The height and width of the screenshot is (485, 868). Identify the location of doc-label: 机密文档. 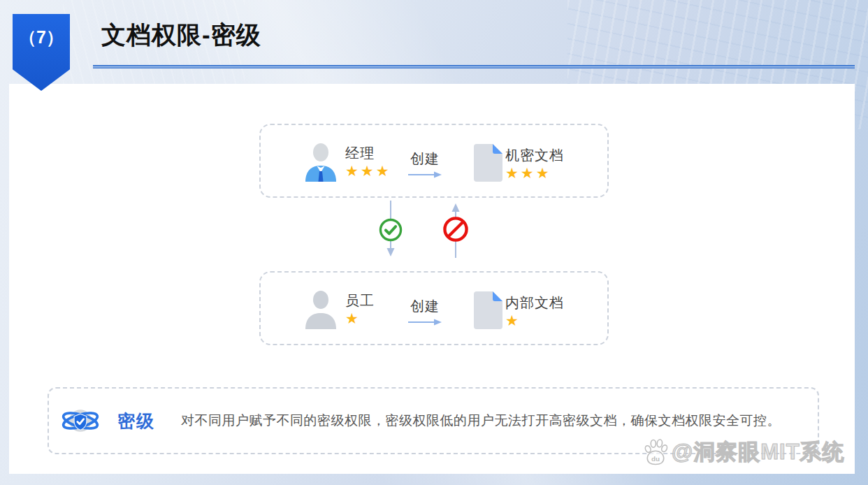
(535, 155).